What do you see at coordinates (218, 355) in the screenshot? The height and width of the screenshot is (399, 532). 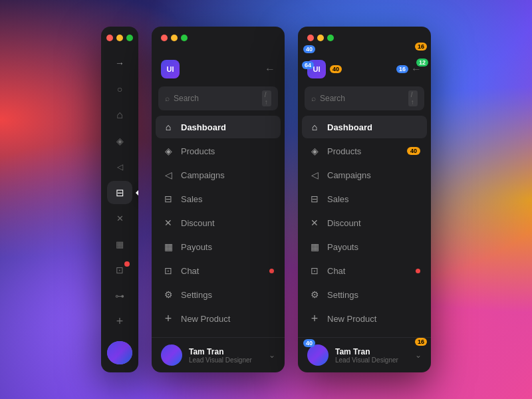 I see `panel-footer: Tam Tran Lead Visual Designer ⌄` at bounding box center [218, 355].